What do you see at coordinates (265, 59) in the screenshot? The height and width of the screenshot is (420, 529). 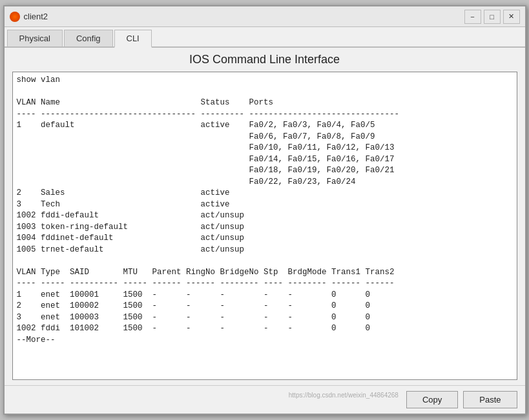 I see `page-title: IOS Command Line Interface` at bounding box center [265, 59].